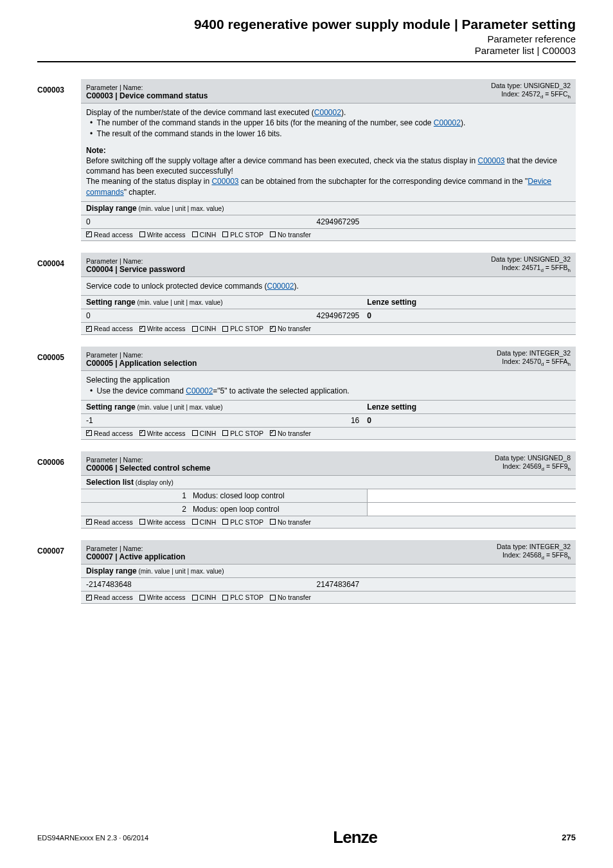 The height and width of the screenshot is (868, 613). I want to click on param-code: C00003, so click(59, 160).